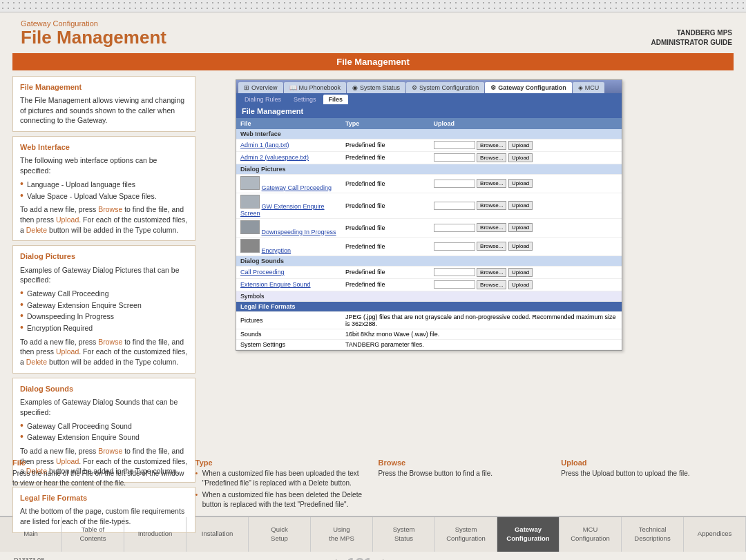 The image size is (746, 560). I want to click on nav-tab-using-mps: Usingthe MPS, so click(342, 534).